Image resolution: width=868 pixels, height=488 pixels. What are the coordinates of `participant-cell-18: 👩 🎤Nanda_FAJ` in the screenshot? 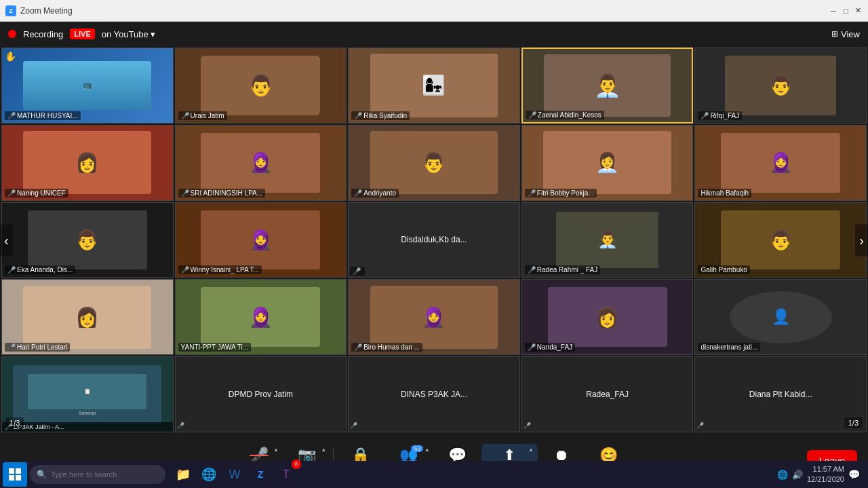 It's located at (608, 317).